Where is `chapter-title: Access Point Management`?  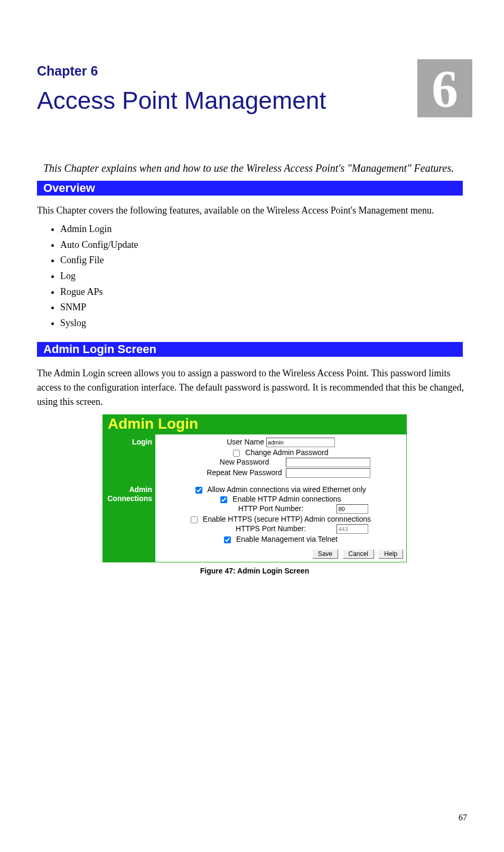 chapter-title: Access Point Management is located at coordinates (255, 100).